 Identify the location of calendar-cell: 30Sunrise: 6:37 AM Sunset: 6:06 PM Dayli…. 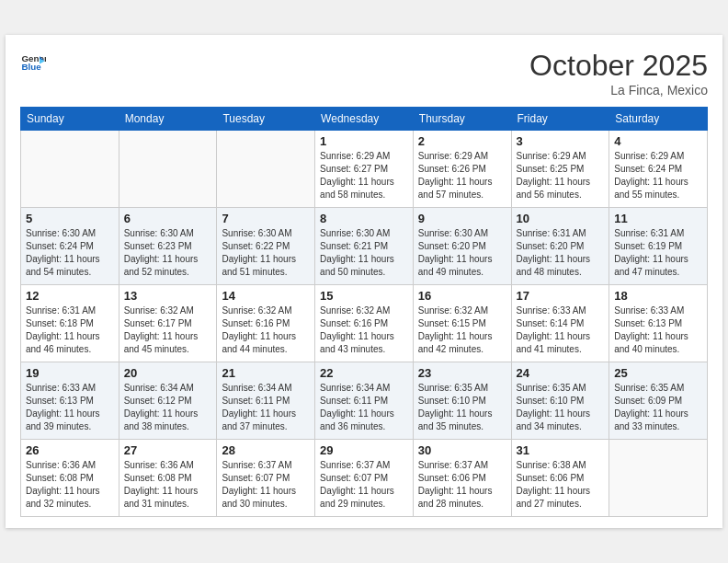
(461, 477).